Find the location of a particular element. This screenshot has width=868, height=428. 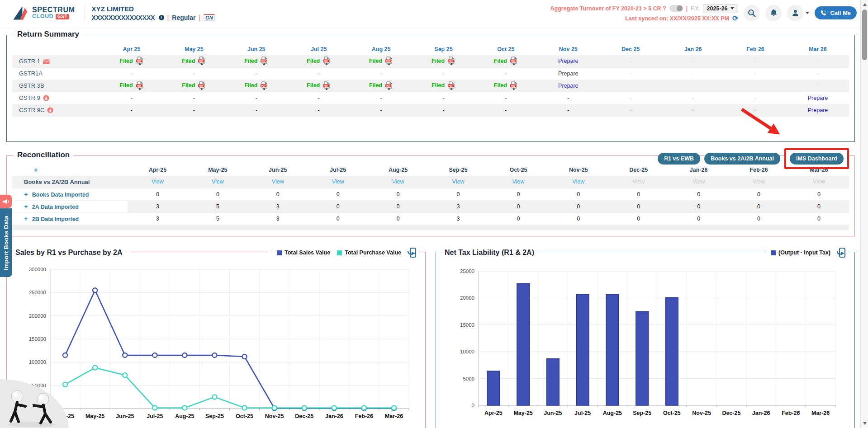

last-synced-text: Last synced on: XX/XX/2025 XX:XX PM is located at coordinates (677, 19).